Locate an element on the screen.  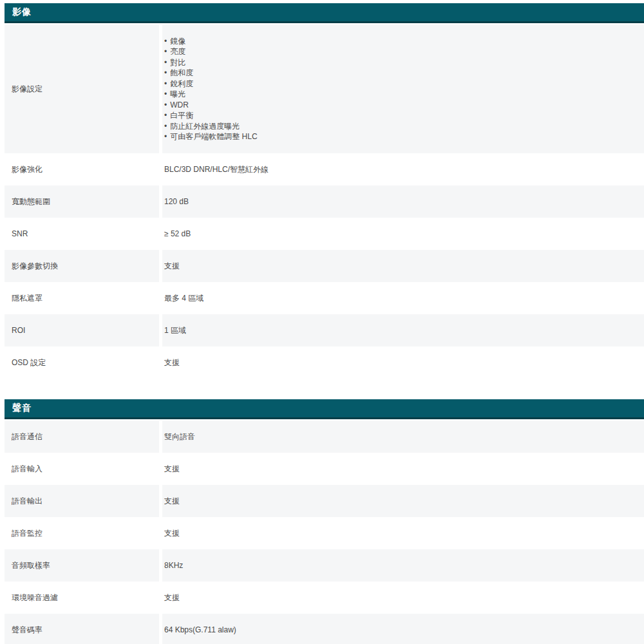
bullet-item: WDR is located at coordinates (211, 106).